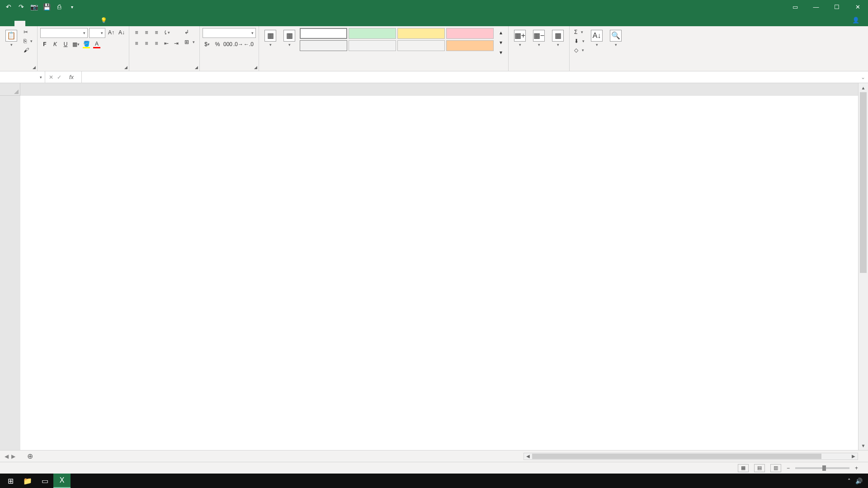 The image size is (868, 488). Describe the element at coordinates (10, 89) in the screenshot. I see `select-all-corner` at that location.